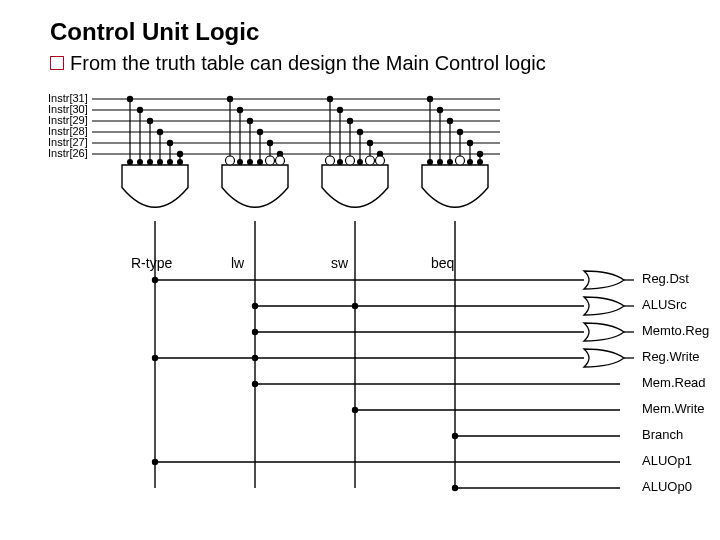 This screenshot has width=720, height=540. What do you see at coordinates (671, 356) in the screenshot?
I see `output-label-3: Reg.Write` at bounding box center [671, 356].